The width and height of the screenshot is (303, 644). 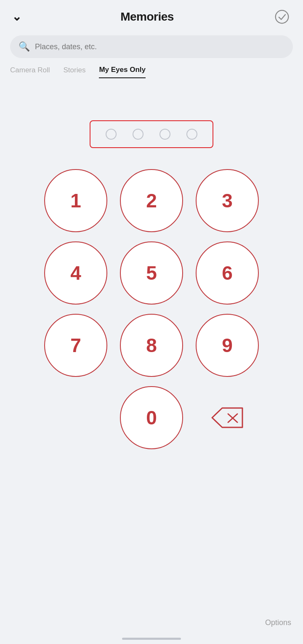 I want to click on key-3: 3, so click(x=227, y=201).